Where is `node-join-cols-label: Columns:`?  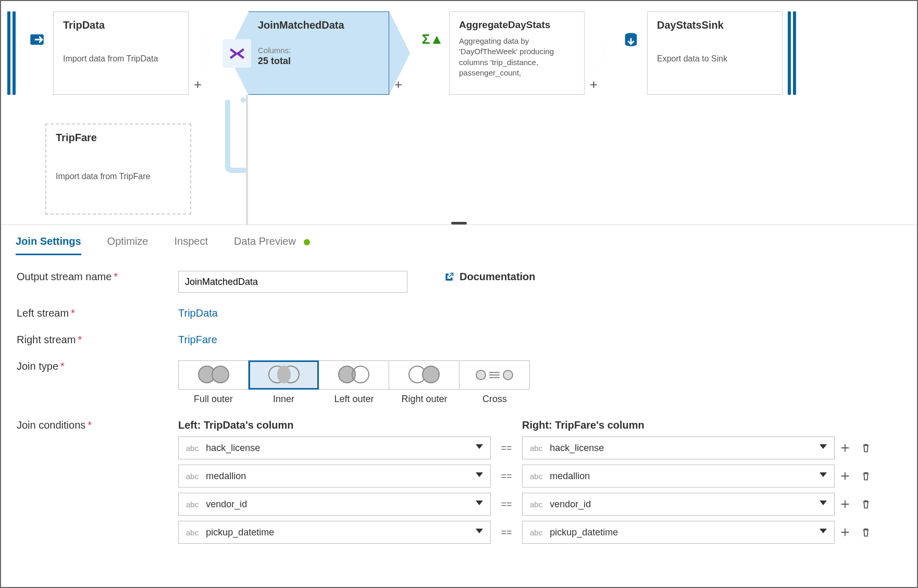
node-join-cols-label: Columns: is located at coordinates (319, 51).